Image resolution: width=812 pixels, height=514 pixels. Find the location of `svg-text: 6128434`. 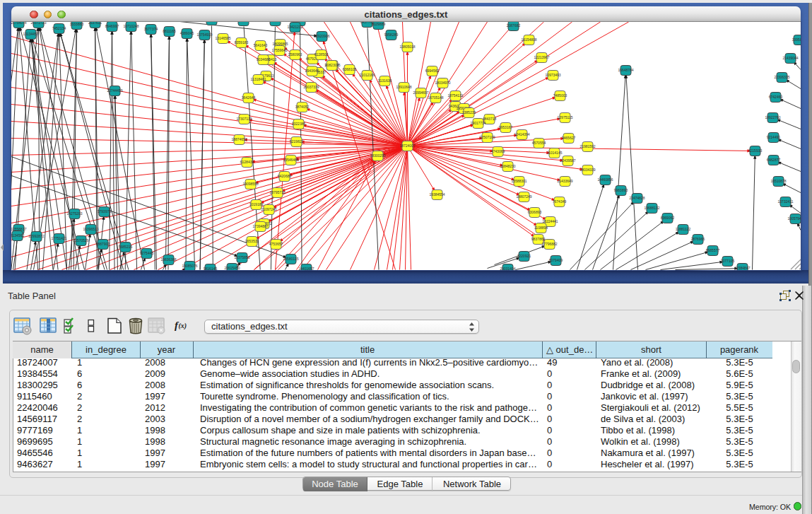

svg-text: 6128434 is located at coordinates (247, 162).